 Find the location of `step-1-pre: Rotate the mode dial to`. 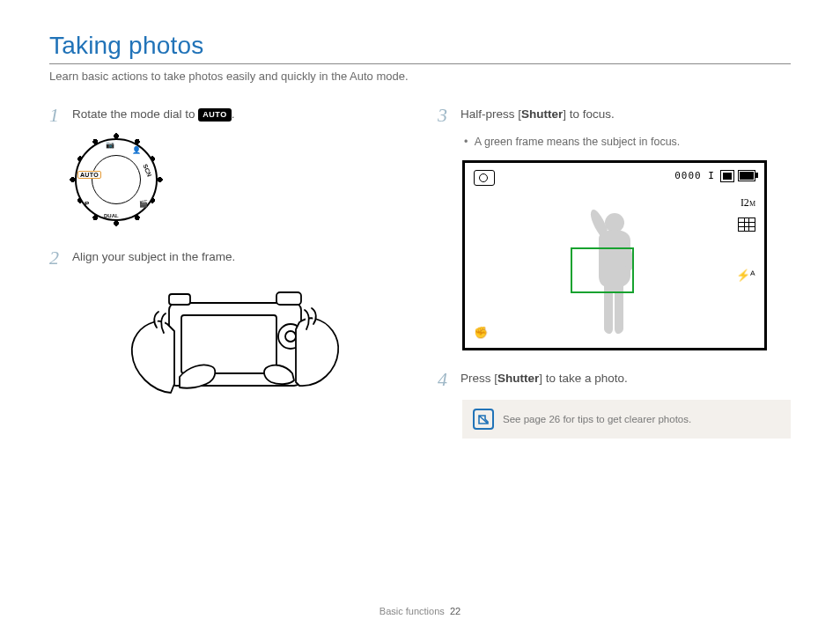

step-1-pre: Rotate the mode dial to is located at coordinates (136, 114).